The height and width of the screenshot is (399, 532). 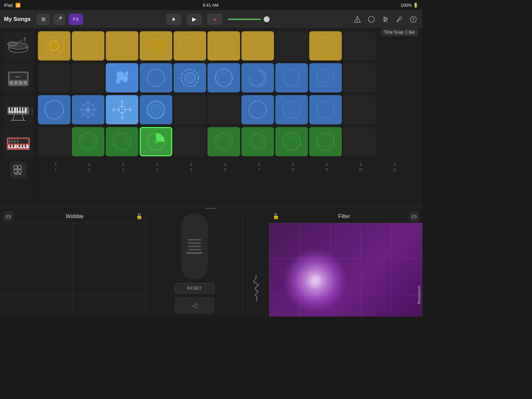 What do you see at coordinates (371, 19) in the screenshot?
I see `chat-button` at bounding box center [371, 19].